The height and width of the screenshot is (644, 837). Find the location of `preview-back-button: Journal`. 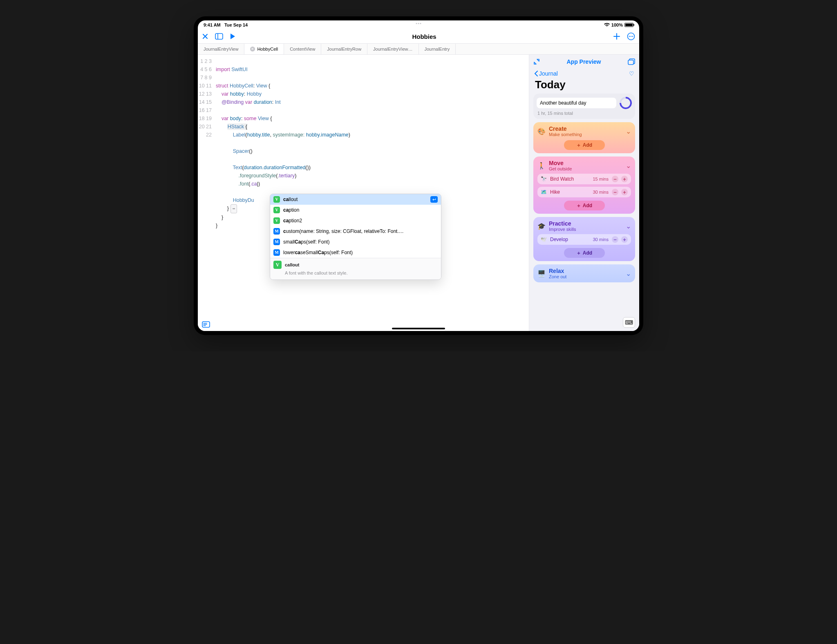

preview-back-button: Journal is located at coordinates (546, 74).